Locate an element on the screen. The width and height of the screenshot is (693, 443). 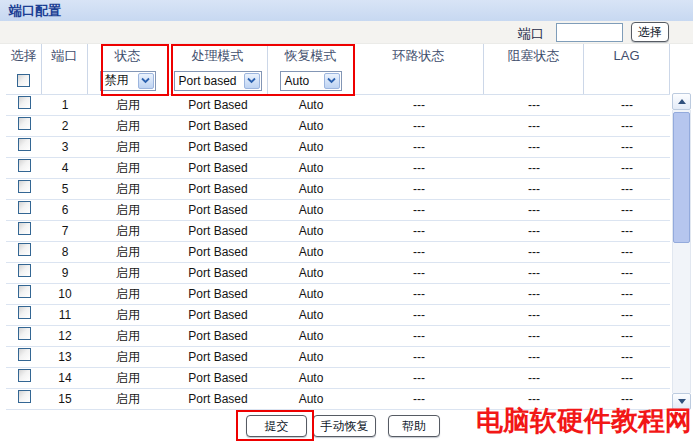
scroll-up-icon is located at coordinates (682, 102).